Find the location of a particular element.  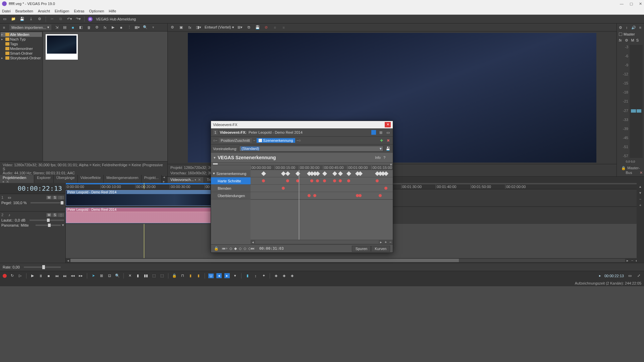

collapse-icon: ▾ is located at coordinates (215, 158).